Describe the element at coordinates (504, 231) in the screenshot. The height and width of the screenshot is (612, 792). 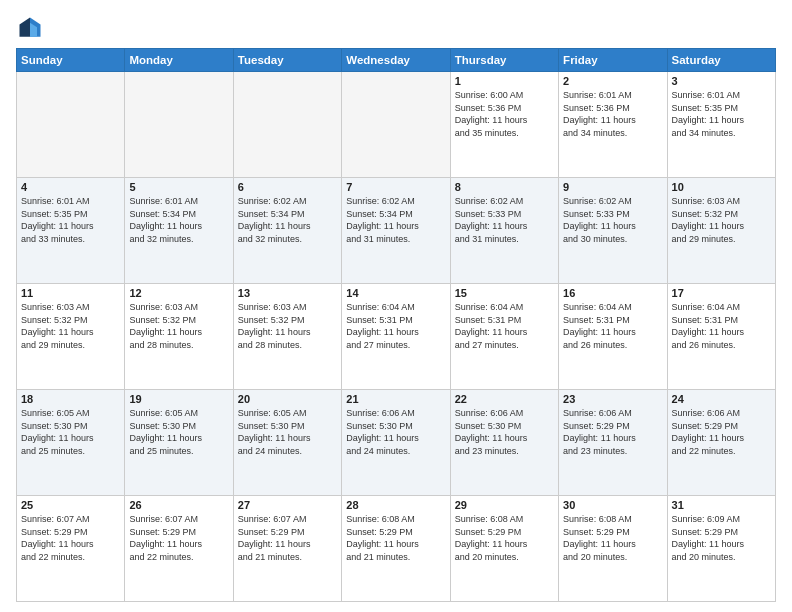
I see `calendar-cell: 8Sunrise: 6:02 AM Sunset: 5:33 PM Daylig…` at that location.